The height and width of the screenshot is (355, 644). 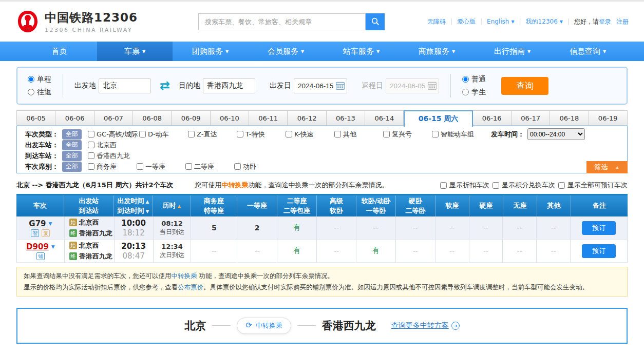 I want to click on show-all-bookable-checkbox, so click(x=562, y=186).